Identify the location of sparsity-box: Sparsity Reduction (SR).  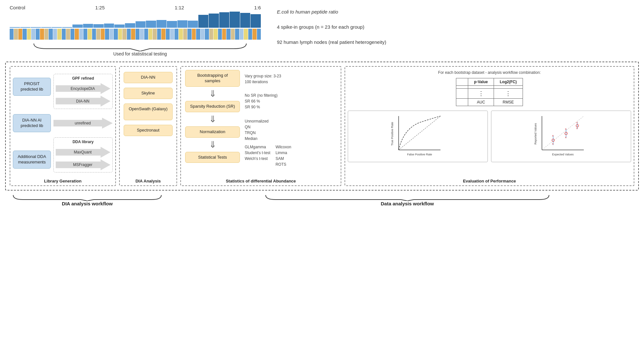
(213, 106).